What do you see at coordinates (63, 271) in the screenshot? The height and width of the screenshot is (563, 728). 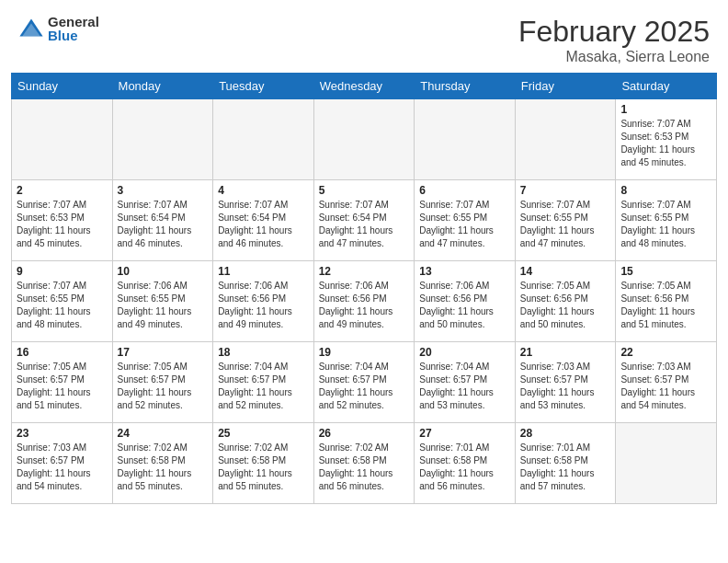 I see `day-number: 9` at bounding box center [63, 271].